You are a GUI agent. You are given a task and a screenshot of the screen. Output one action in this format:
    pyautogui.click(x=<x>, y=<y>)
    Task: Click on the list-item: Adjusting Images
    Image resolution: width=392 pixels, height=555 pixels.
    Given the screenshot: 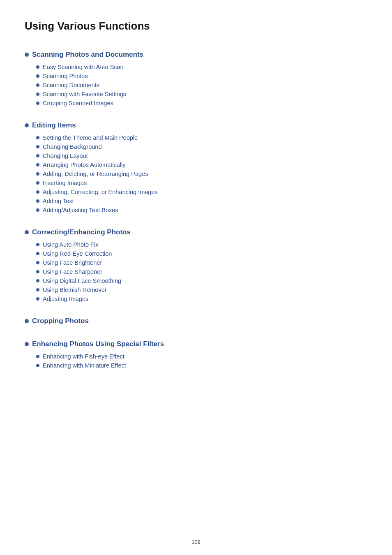 What is the action you would take?
    pyautogui.click(x=202, y=299)
    